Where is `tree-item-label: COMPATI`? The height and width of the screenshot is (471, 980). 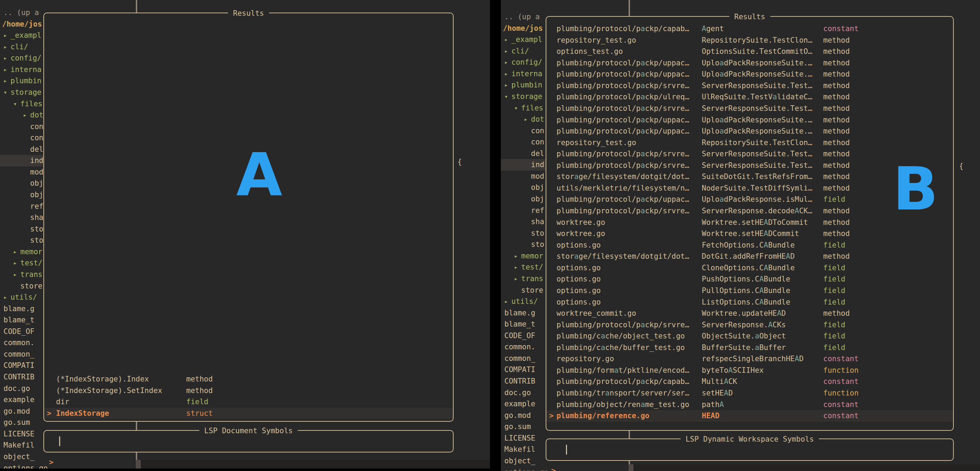 tree-item-label: COMPATI is located at coordinates (520, 370).